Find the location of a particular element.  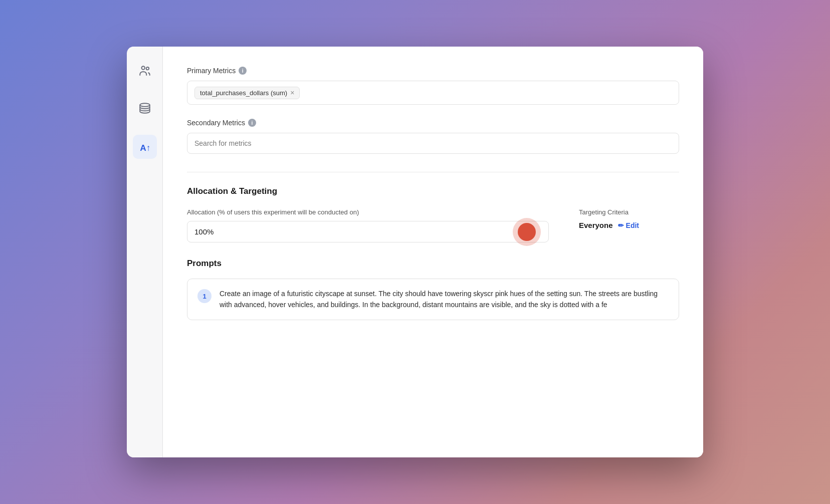

allocation-targeting-row: Allocation (% of users this experiment w… is located at coordinates (433, 225).